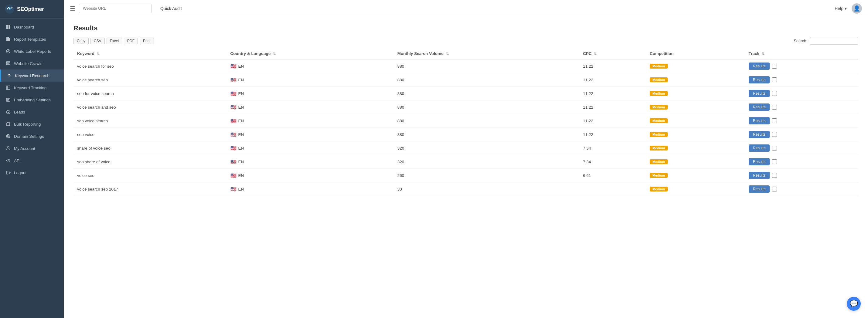 The image size is (868, 318). What do you see at coordinates (310, 54) in the screenshot?
I see `col-country-language: Country & Language ⇅` at bounding box center [310, 54].